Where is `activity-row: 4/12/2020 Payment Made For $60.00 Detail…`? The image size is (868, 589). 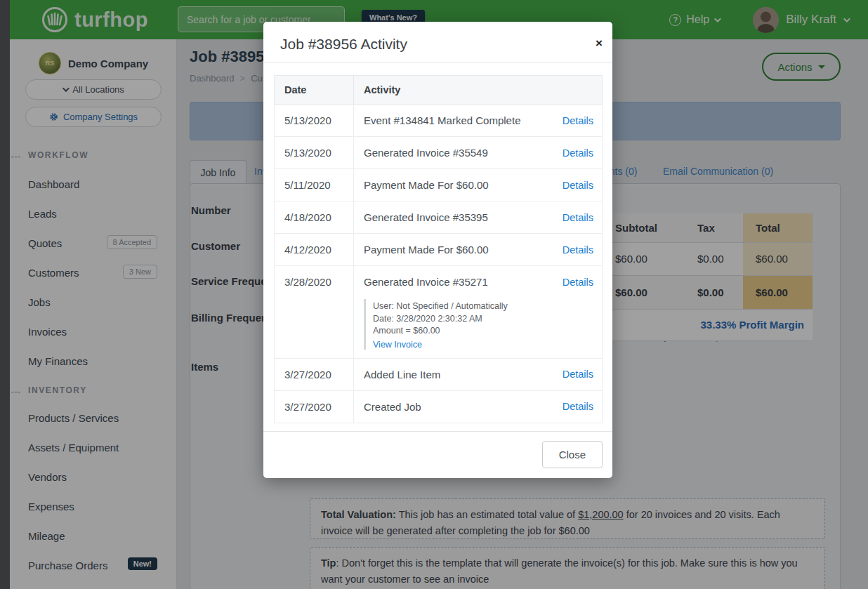 activity-row: 4/12/2020 Payment Made For $60.00 Detail… is located at coordinates (438, 250).